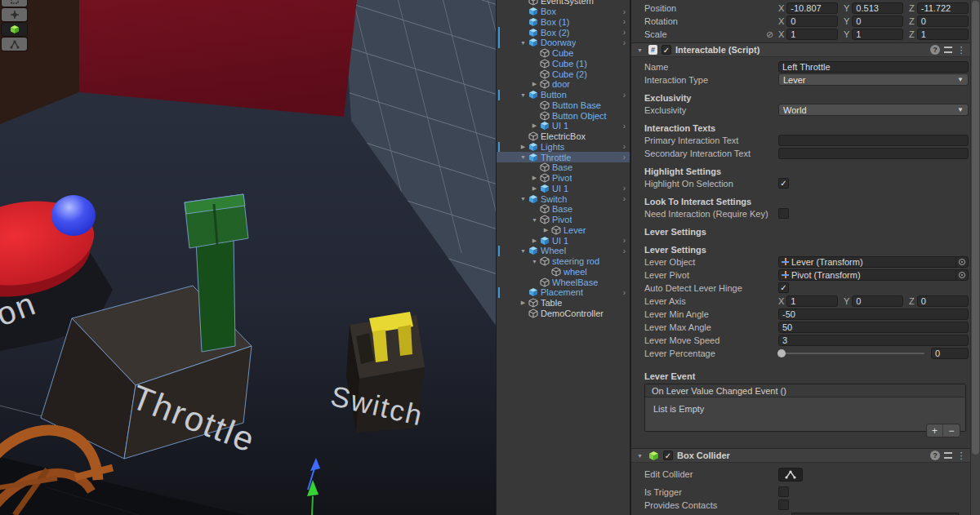 This screenshot has height=515, width=980. What do you see at coordinates (564, 157) in the screenshot?
I see `hierarchy-row: ▼ Throttle ›` at bounding box center [564, 157].